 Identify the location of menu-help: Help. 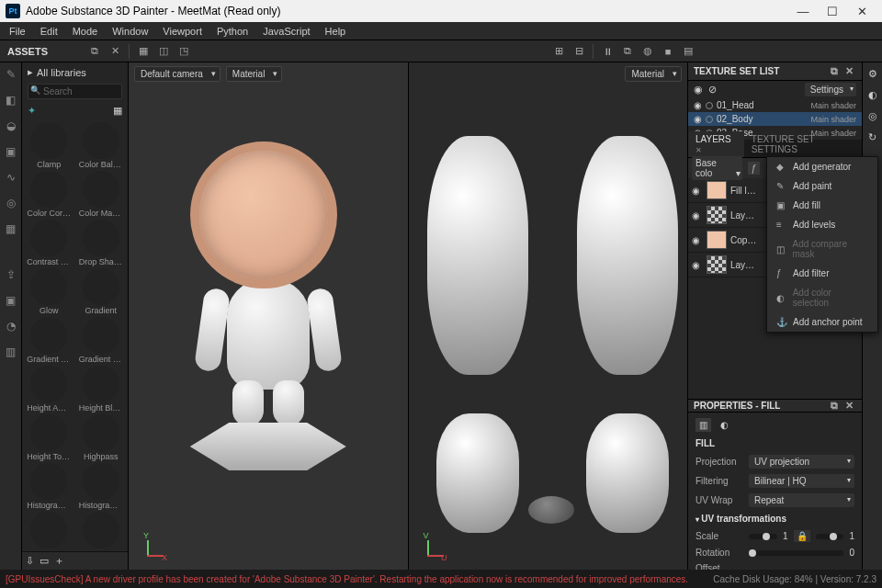
(336, 31).